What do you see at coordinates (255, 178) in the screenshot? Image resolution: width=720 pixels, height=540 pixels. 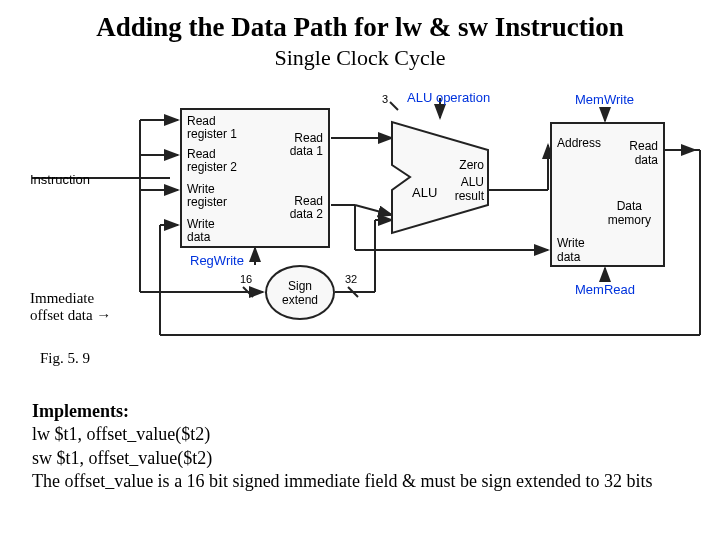 I see `register-file-block: Read register 1 Read register 2 Write re…` at bounding box center [255, 178].